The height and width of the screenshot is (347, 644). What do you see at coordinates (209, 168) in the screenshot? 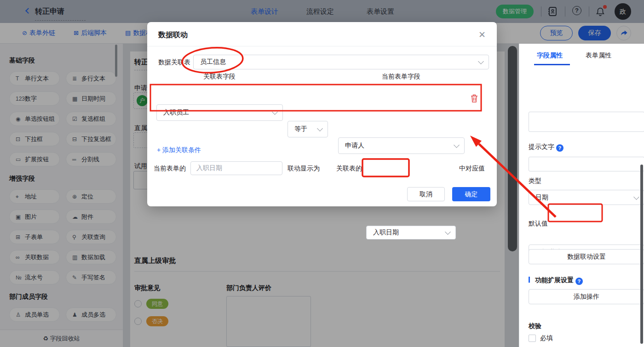
I see `current-field-value: 入职日期` at bounding box center [209, 168].